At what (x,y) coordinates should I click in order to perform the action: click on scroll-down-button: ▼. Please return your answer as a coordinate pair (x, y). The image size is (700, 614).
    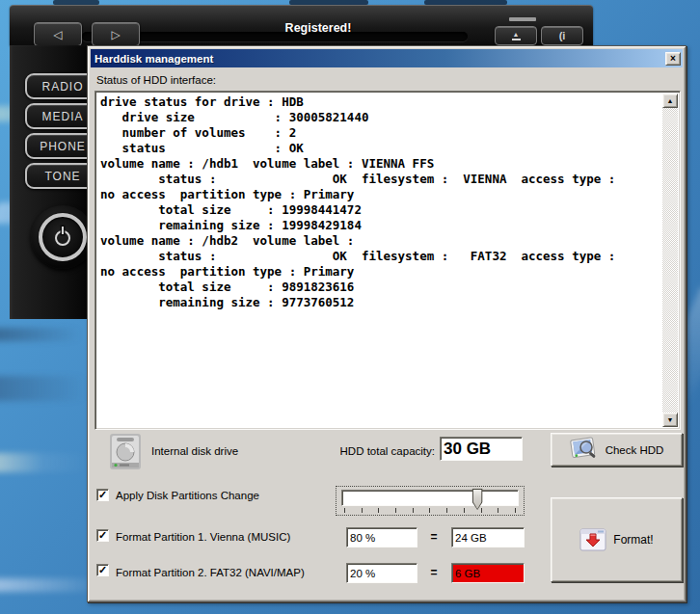
    Looking at the image, I should click on (670, 420).